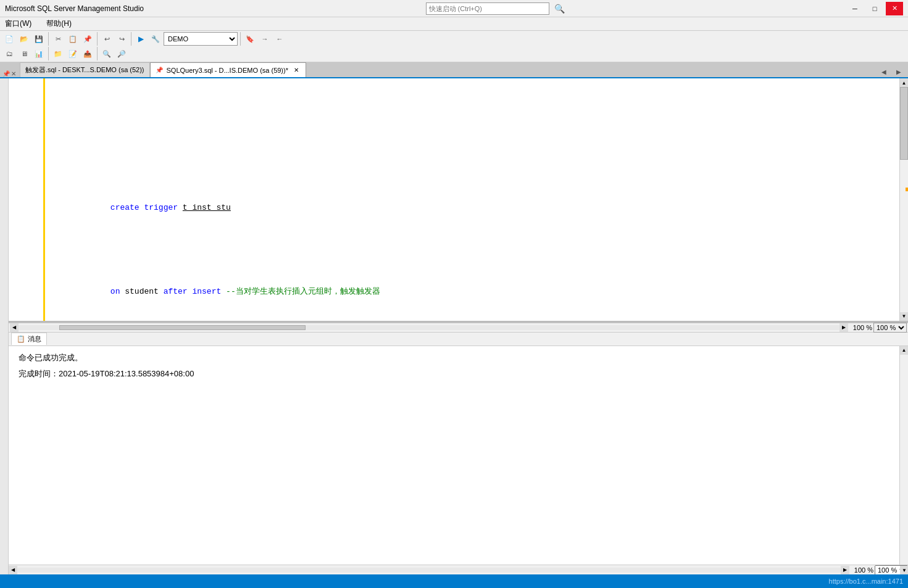 Image resolution: width=908 pixels, height=588 pixels. Describe the element at coordinates (39, 39) in the screenshot. I see `tb-save: 💾` at that location.